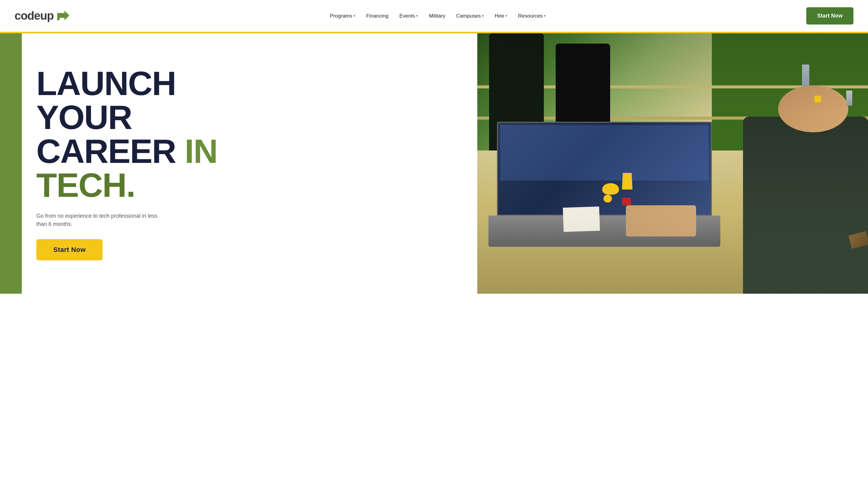  Describe the element at coordinates (34, 16) in the screenshot. I see `logo-text: codeup` at that location.